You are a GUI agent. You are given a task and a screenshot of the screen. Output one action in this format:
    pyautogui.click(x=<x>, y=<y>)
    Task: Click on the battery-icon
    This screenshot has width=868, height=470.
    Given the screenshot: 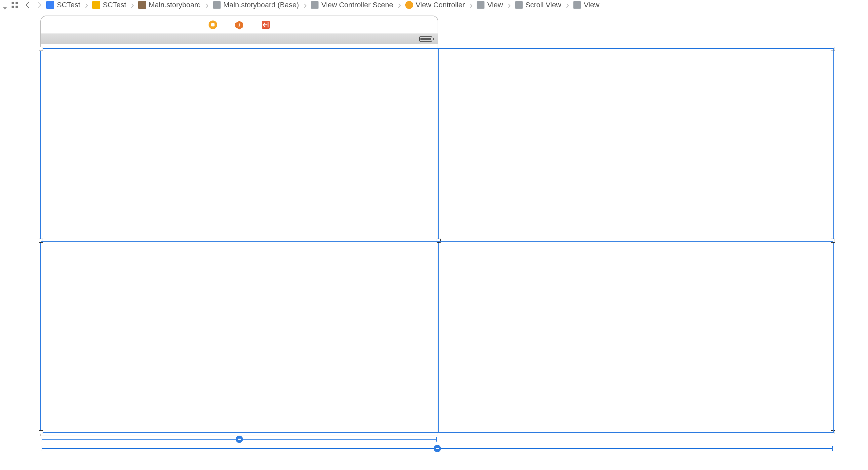 What is the action you would take?
    pyautogui.click(x=427, y=40)
    